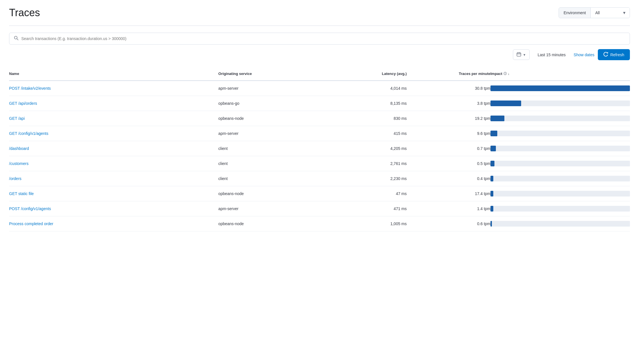 The image size is (639, 364). What do you see at coordinates (319, 194) in the screenshot?
I see `table-row: GET static file opbeans-node 47 ms 17.4 …` at bounding box center [319, 194].